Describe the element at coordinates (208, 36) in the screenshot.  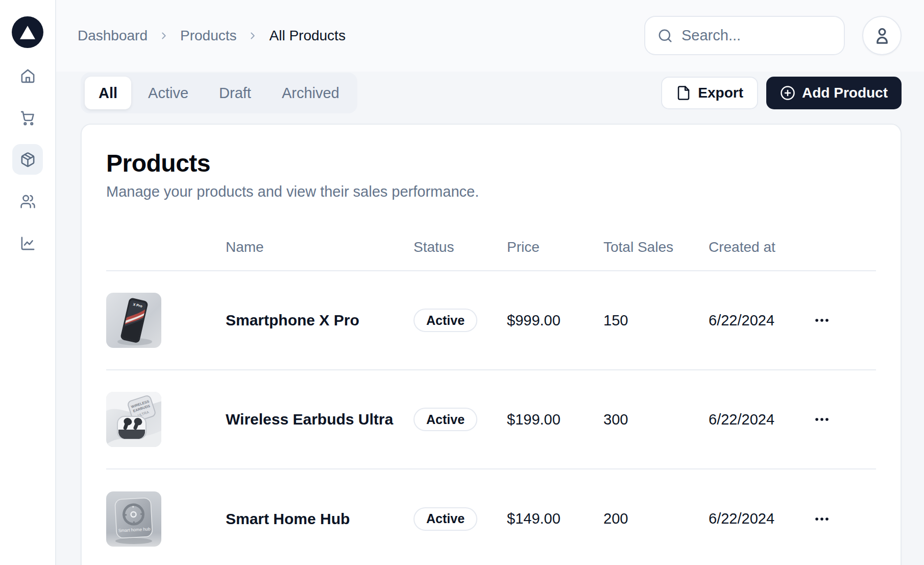
I see `breadcrumb-products: Products` at that location.